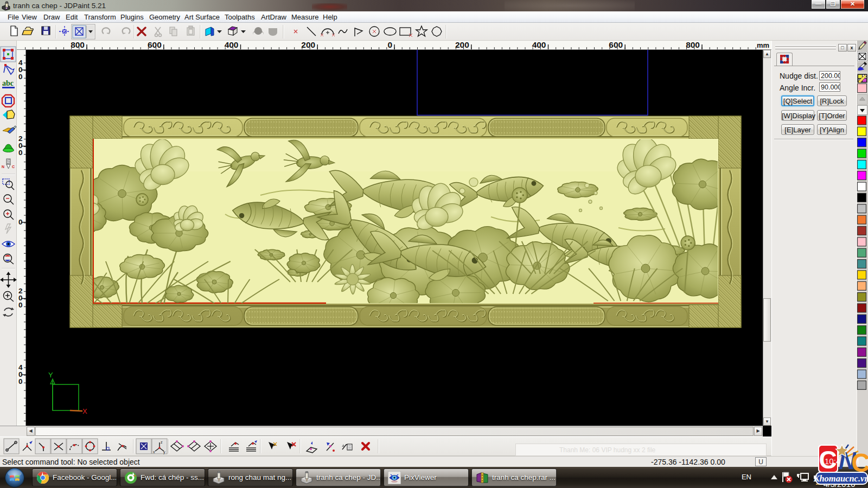 The height and width of the screenshot is (488, 868). What do you see at coordinates (3, 167) in the screenshot?
I see `svg-text: N` at bounding box center [3, 167].